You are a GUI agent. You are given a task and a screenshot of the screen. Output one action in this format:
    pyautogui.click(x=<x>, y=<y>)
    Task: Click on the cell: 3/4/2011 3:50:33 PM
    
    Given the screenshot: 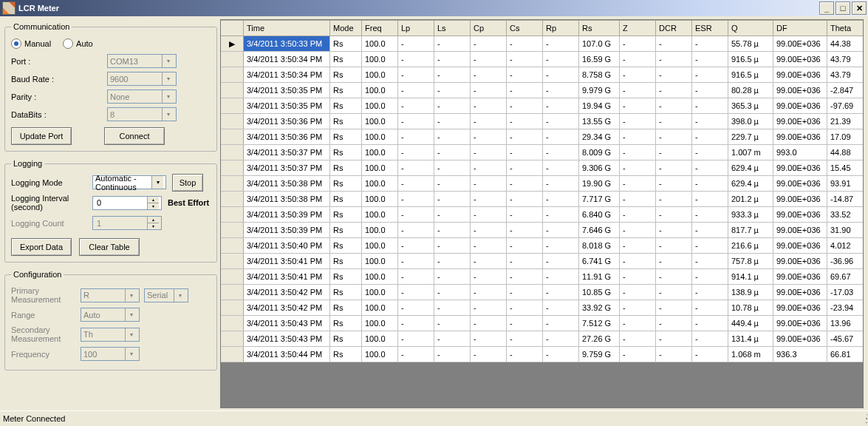 What is the action you would take?
    pyautogui.click(x=287, y=44)
    